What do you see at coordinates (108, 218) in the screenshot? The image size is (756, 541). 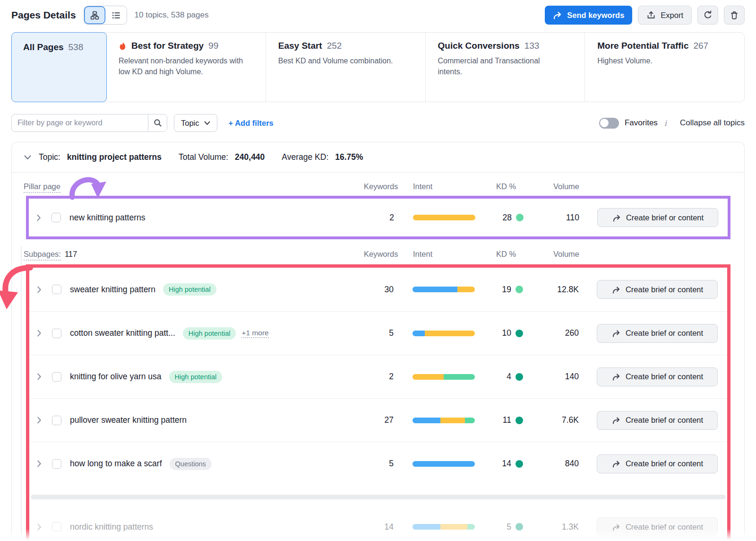 I see `page-name: new knitting patterns` at bounding box center [108, 218].